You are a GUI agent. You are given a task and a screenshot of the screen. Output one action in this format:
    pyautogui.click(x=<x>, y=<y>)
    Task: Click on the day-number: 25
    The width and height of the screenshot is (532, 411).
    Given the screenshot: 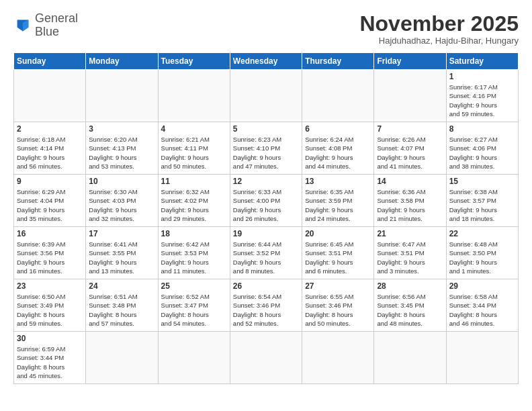 What is the action you would take?
    pyautogui.click(x=194, y=286)
    